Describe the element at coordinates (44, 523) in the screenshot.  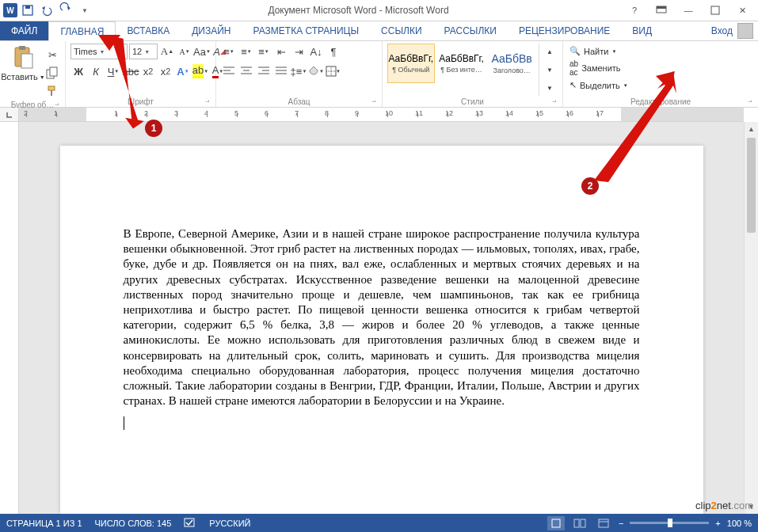
I see `page-indicator: СТРАНИЦА 1 ИЗ 1` at that location.